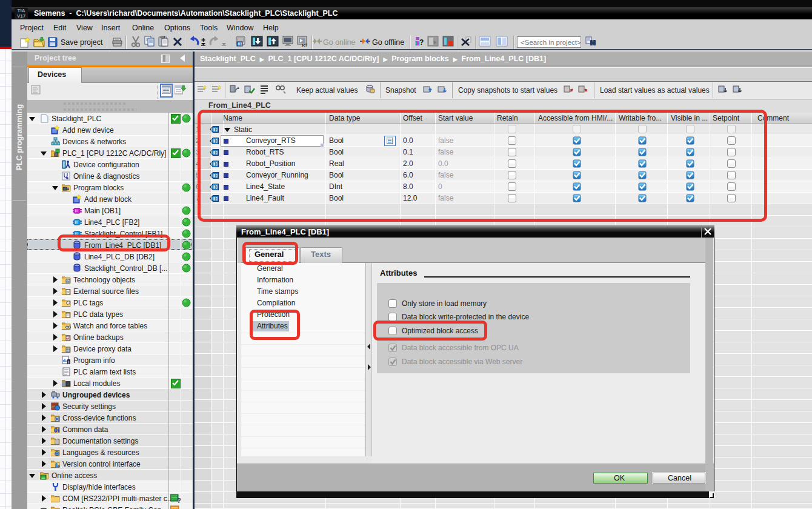 The width and height of the screenshot is (812, 509). What do you see at coordinates (241, 44) in the screenshot?
I see `svg-text: 01` at bounding box center [241, 44].